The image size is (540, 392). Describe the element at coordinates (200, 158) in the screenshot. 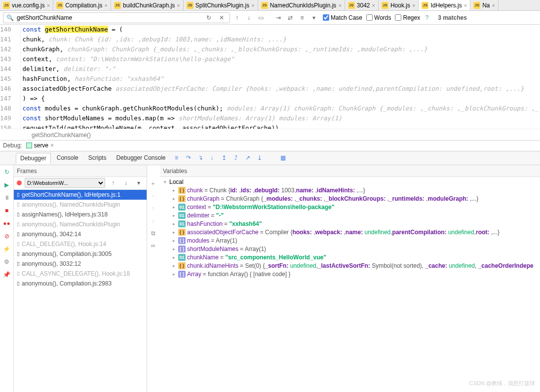

I see `step-icon: ↴` at that location.